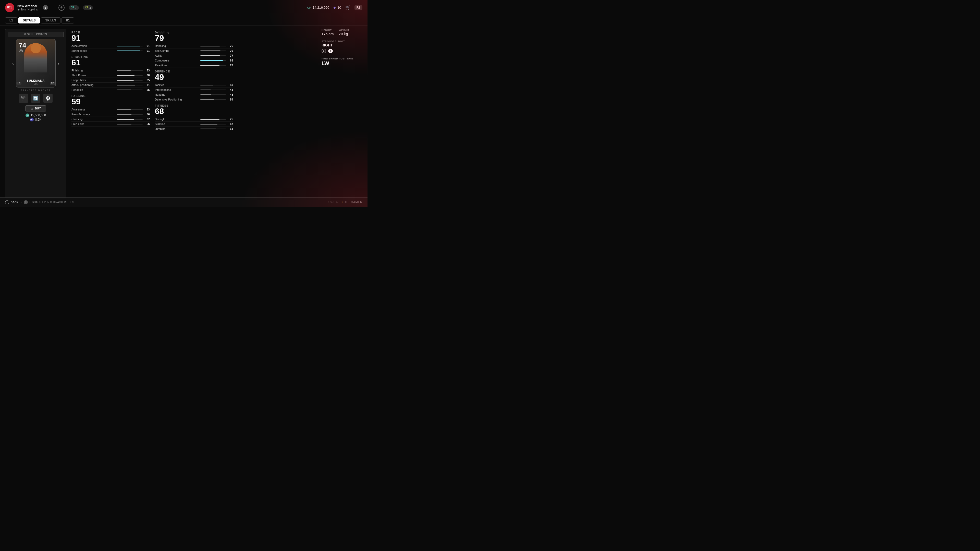 The image size is (980, 551). What do you see at coordinates (184, 8) in the screenshot?
I see `header: UCL New Arsenal ⊕ Tom_Hopkins 1 ⚙ CP 7 X…` at bounding box center [184, 8].